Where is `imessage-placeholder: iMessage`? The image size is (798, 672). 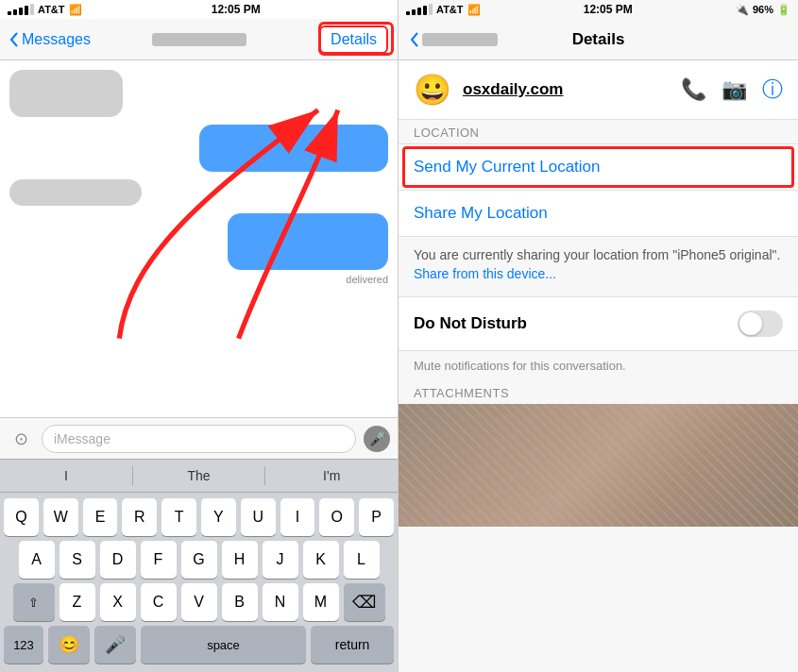
imessage-placeholder: iMessage is located at coordinates (82, 439).